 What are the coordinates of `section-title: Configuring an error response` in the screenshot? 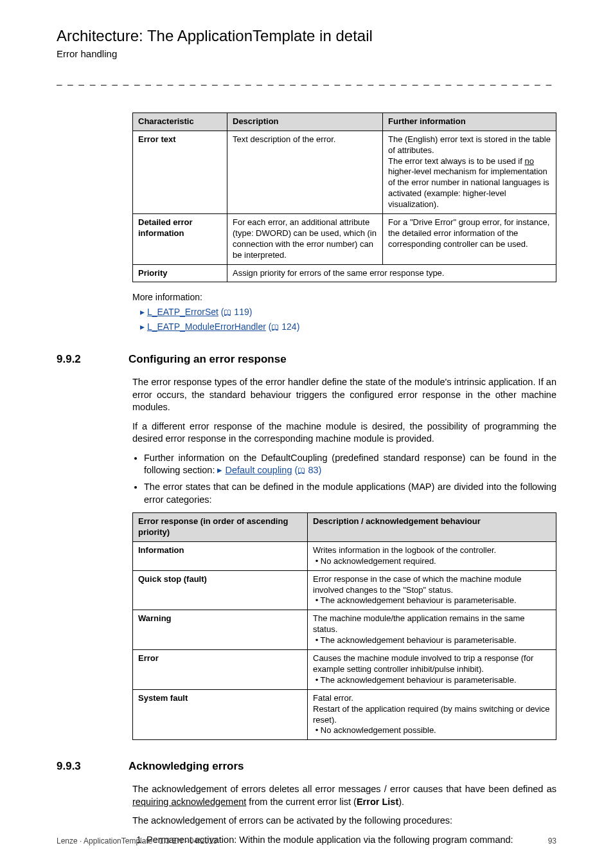 It's located at (208, 359).